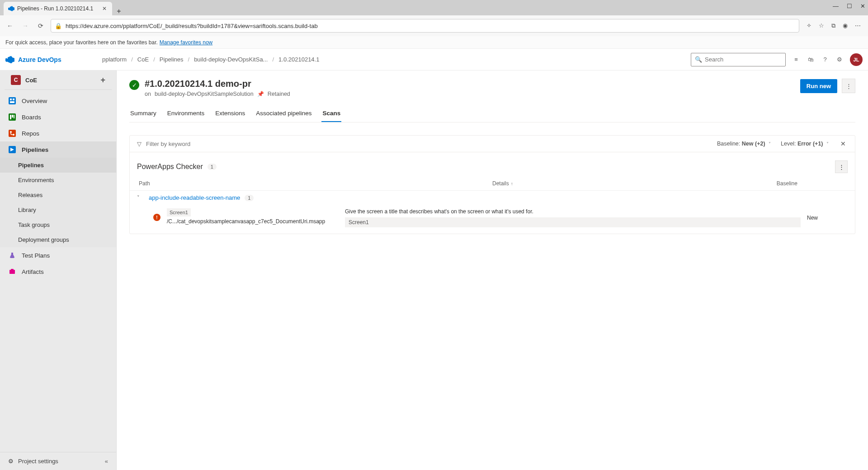 This screenshot has height=470, width=868. What do you see at coordinates (315, 183) in the screenshot?
I see `col-path: Path` at bounding box center [315, 183].